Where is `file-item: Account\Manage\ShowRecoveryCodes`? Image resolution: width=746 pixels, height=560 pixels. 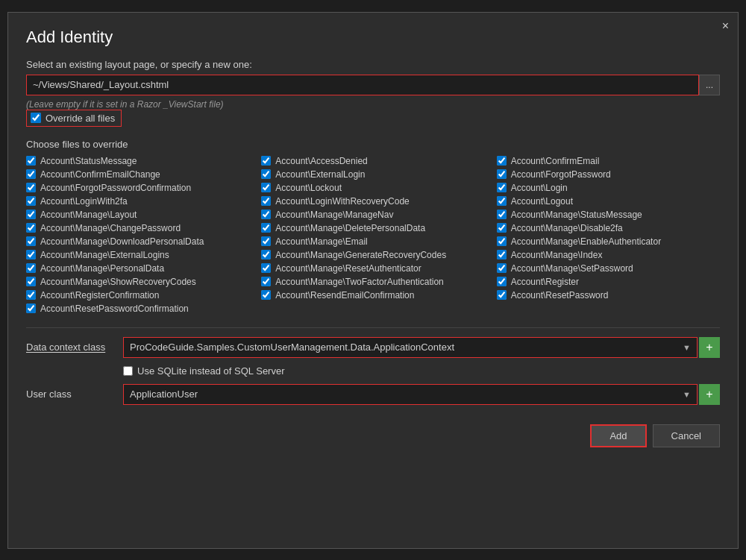 file-item: Account\Manage\ShowRecoveryCodes is located at coordinates (137, 282).